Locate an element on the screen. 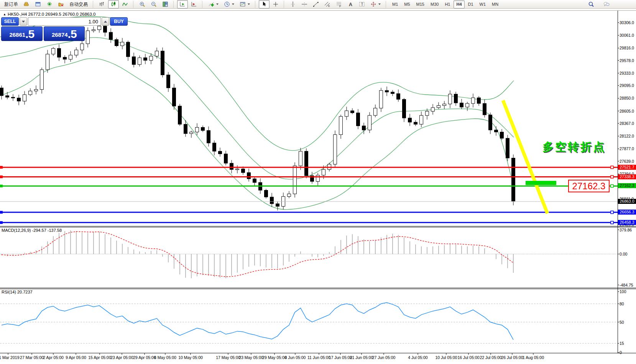 The width and height of the screenshot is (636, 364). timeframe-button-w1: W1 is located at coordinates (483, 5).